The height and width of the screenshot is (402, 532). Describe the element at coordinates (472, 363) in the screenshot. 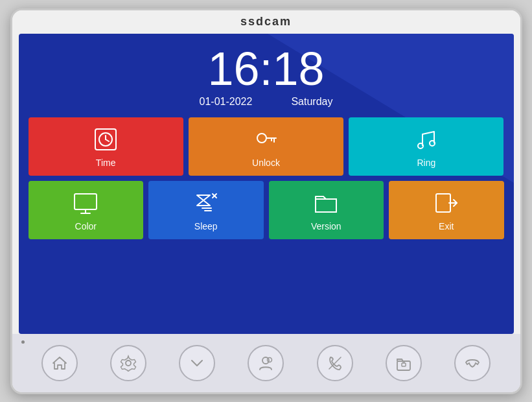

I see `hangup-icon` at that location.